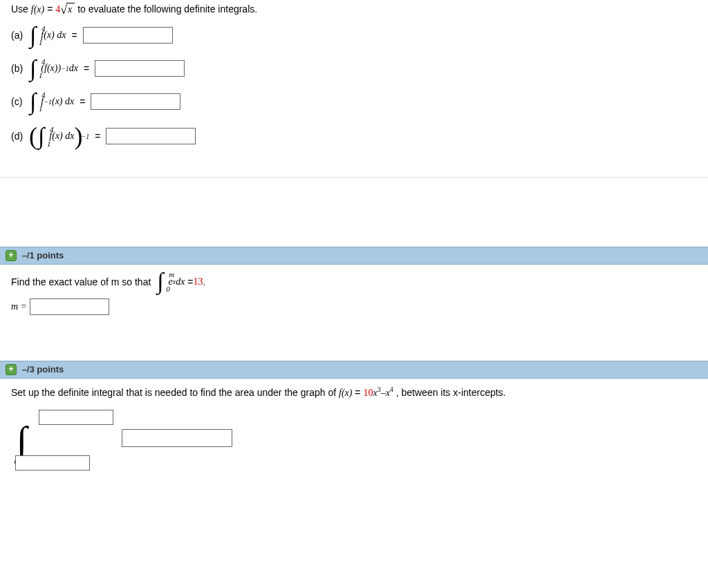 This screenshot has height=588, width=708. I want to click on period: ., so click(204, 282).